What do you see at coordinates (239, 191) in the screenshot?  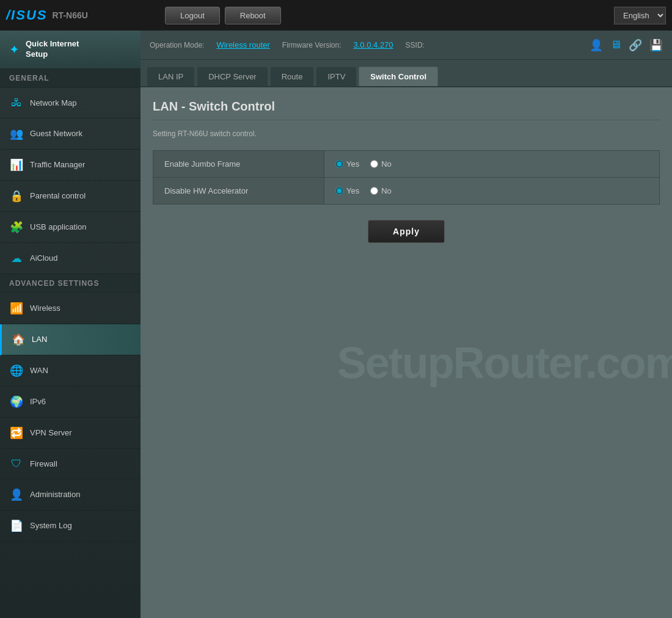 I see `hw-accelerator-label: Disable HW Accelerator` at bounding box center [239, 191].